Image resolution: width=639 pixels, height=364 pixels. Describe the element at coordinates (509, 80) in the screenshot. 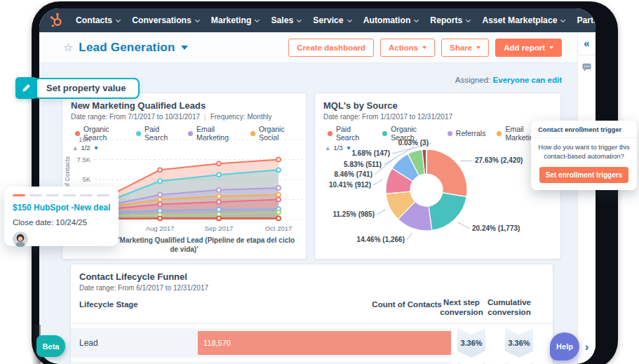

I see `assigned-row: Assigned: Everyone can edit` at that location.